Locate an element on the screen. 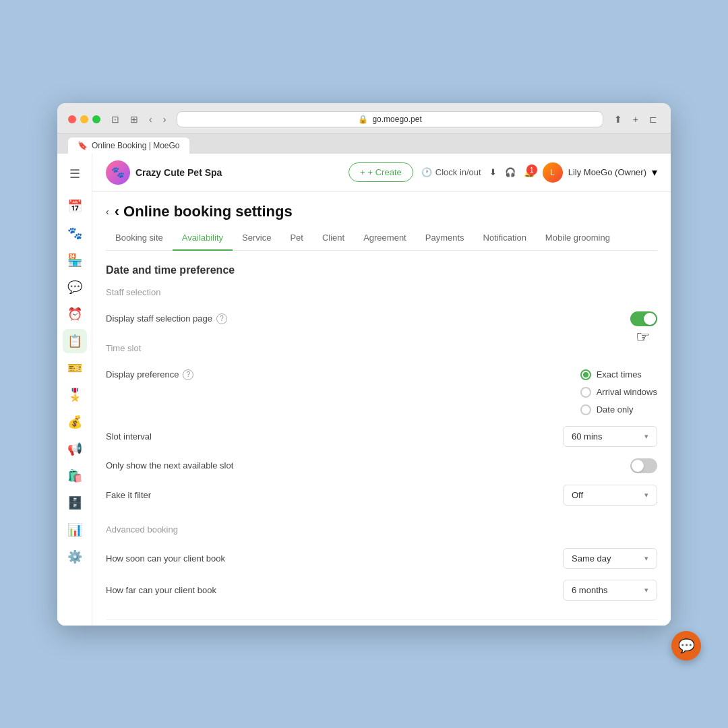  url-text: go.moego.pet is located at coordinates (396, 119).